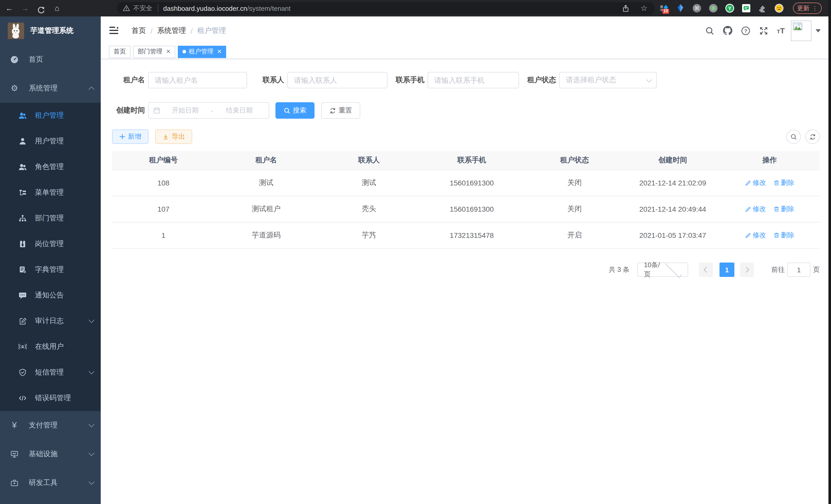  Describe the element at coordinates (830, 252) in the screenshot. I see `window-right-edge` at that location.